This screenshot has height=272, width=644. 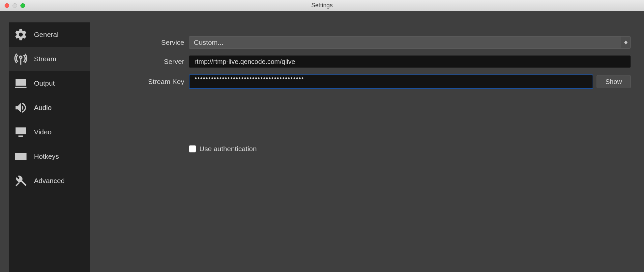 What do you see at coordinates (361, 82) in the screenshot?
I see `row-stream-key: Stream Key •••••••••••••••••••••••••••••…` at bounding box center [361, 82].